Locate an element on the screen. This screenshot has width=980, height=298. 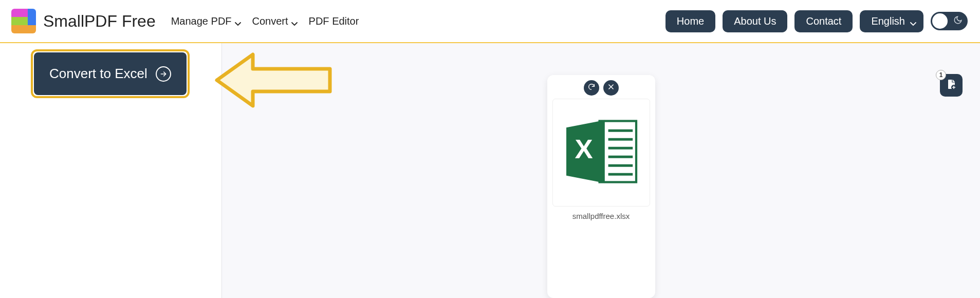
remove-button is located at coordinates (611, 88).